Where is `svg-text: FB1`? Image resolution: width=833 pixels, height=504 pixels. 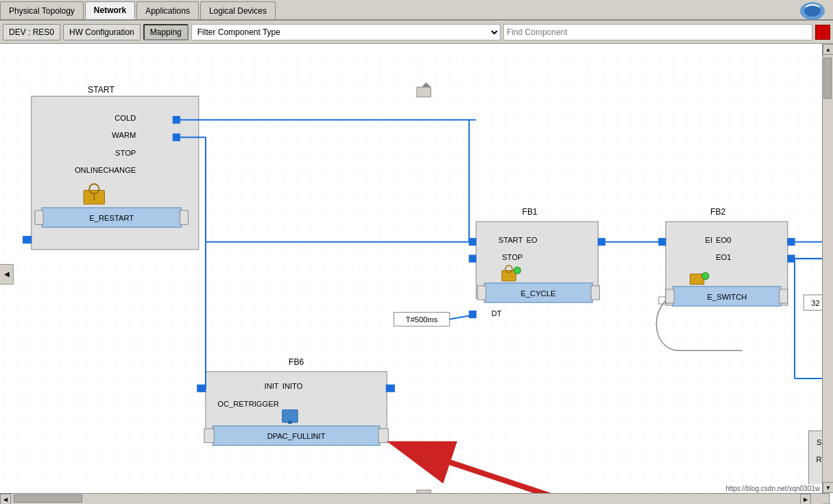 svg-text: FB1 is located at coordinates (531, 212).